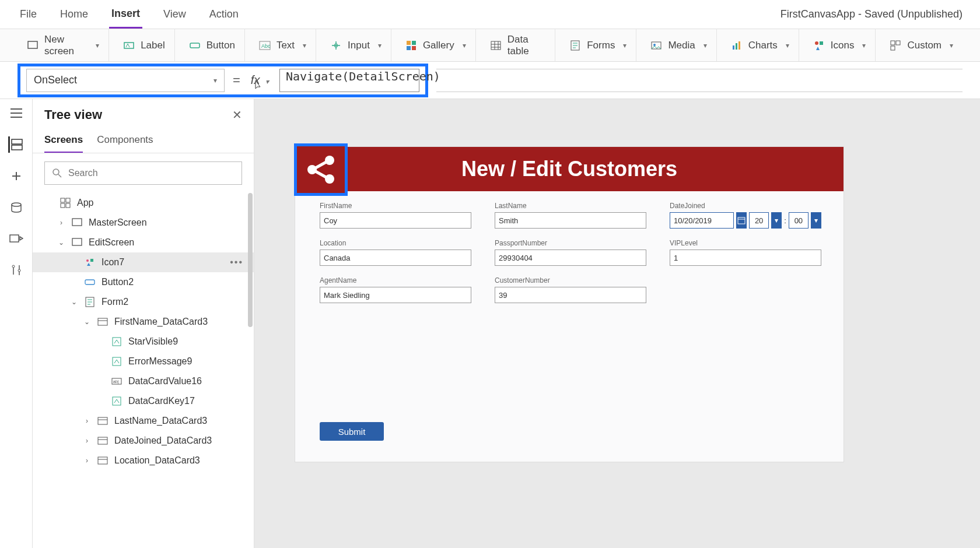 The height and width of the screenshot is (548, 980). I want to click on close-icon: ✕, so click(237, 115).